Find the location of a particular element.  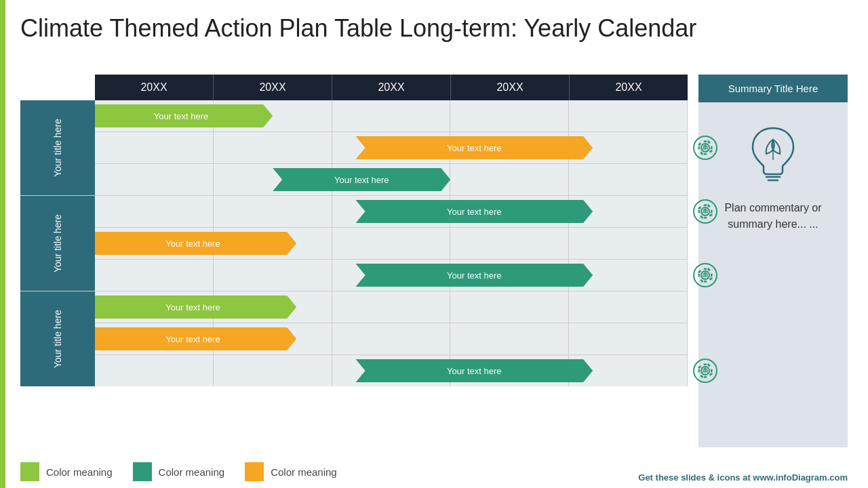

left-accent-bar is located at coordinates (3, 244).